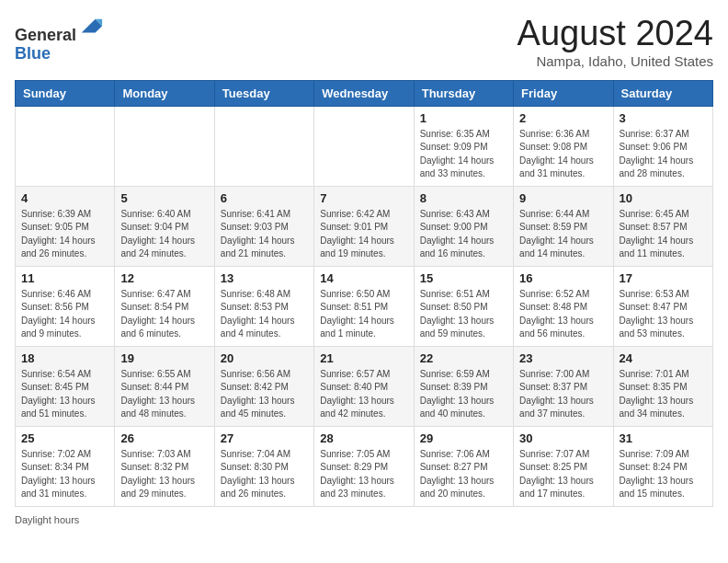 The width and height of the screenshot is (728, 563). I want to click on day-number: 18, so click(64, 359).